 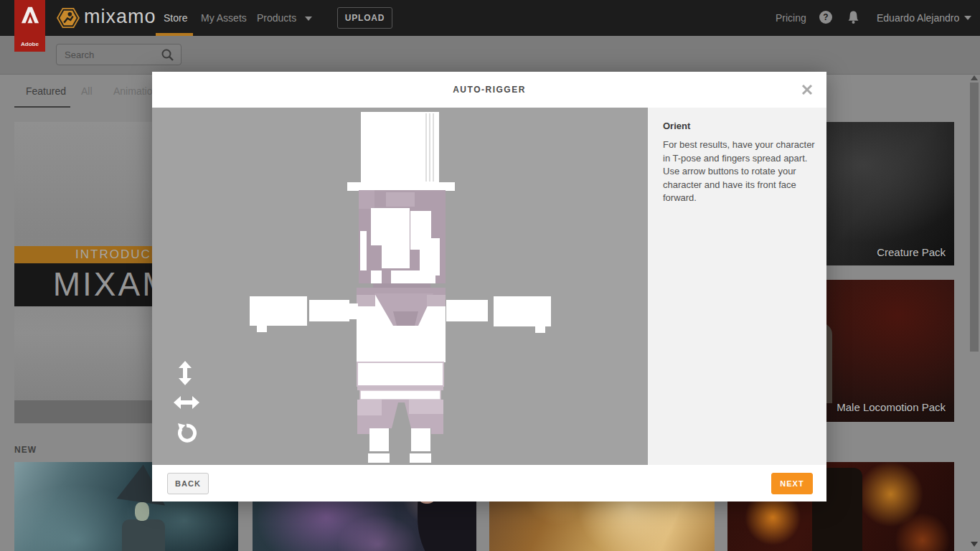 What do you see at coordinates (188, 484) in the screenshot?
I see `back-button: BACK` at bounding box center [188, 484].